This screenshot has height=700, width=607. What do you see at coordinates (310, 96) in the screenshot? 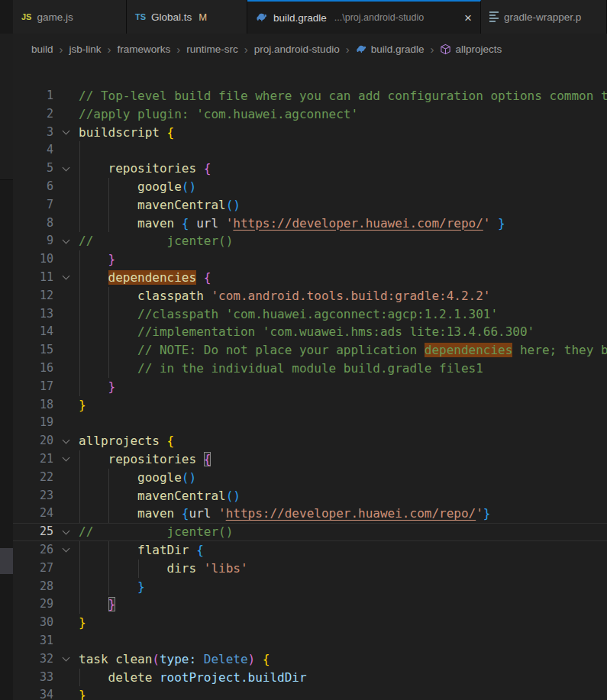
I see `code-line: 1// Top-level build file where you can a…` at bounding box center [310, 96].